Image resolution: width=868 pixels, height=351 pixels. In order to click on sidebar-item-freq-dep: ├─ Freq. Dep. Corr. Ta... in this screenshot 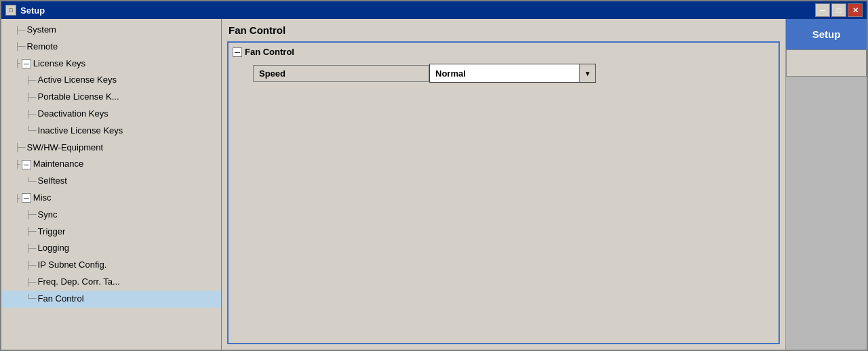, I will do `click(111, 282)`.